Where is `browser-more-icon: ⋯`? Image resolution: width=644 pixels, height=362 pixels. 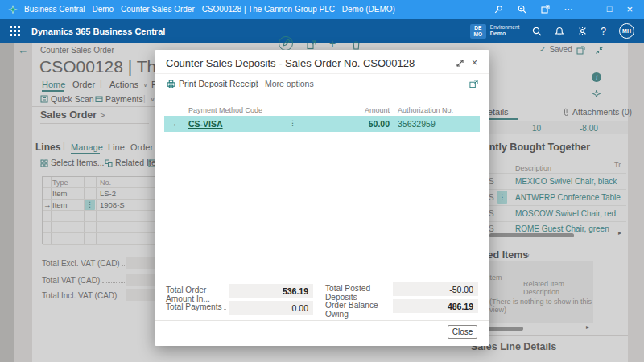
browser-more-icon: ⋯ is located at coordinates (568, 10).